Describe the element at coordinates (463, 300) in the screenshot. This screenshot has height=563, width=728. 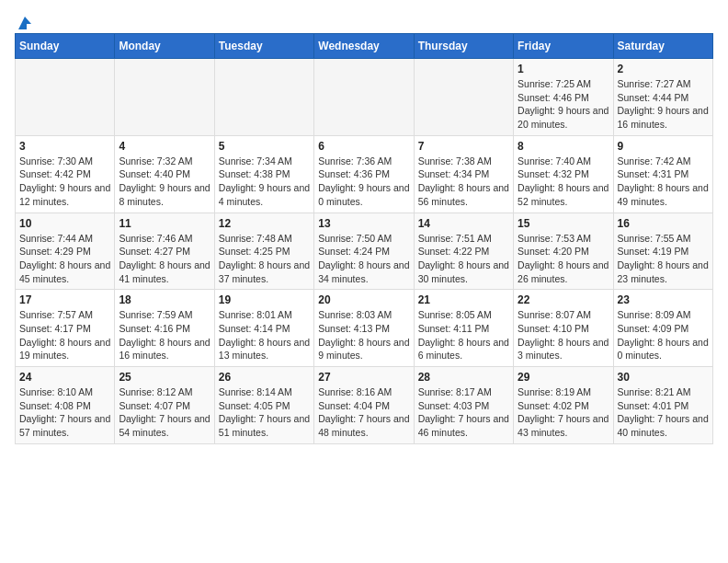
I see `day-number: 21` at that location.